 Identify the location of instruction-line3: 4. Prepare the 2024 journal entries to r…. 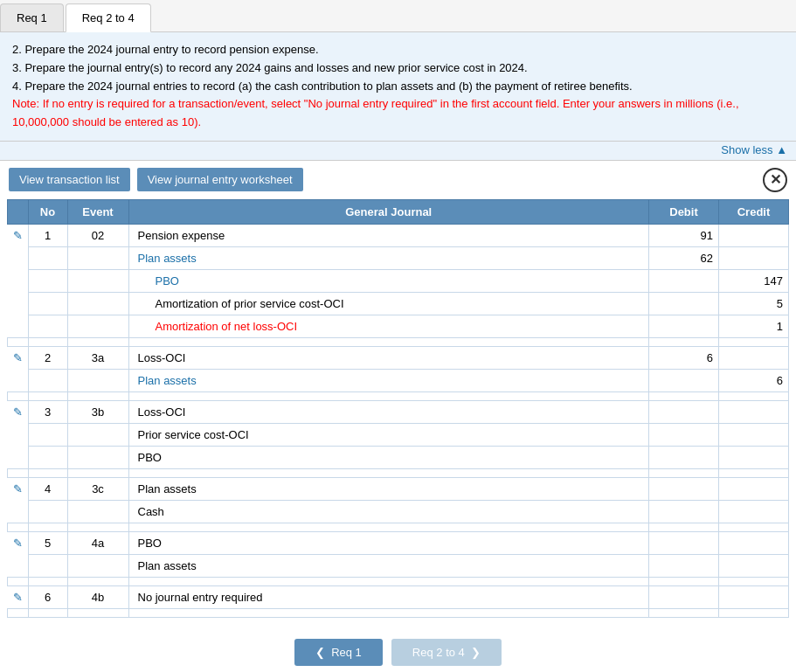
(398, 87).